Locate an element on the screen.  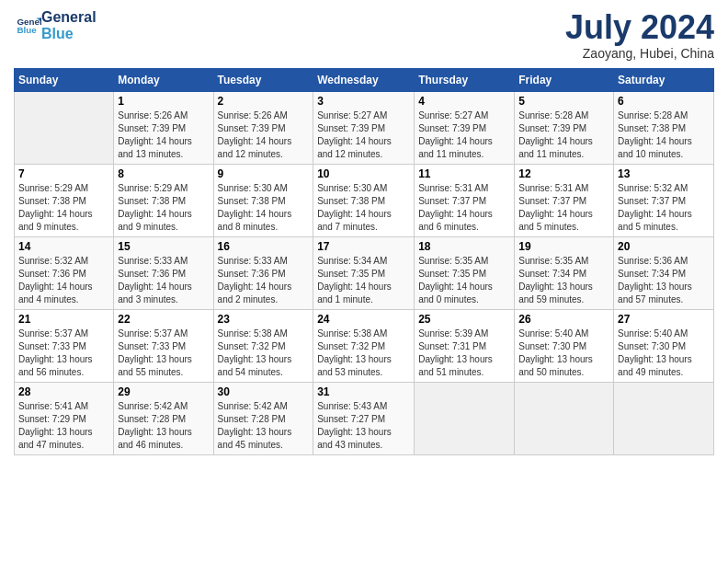
day-number: 21 is located at coordinates (64, 319).